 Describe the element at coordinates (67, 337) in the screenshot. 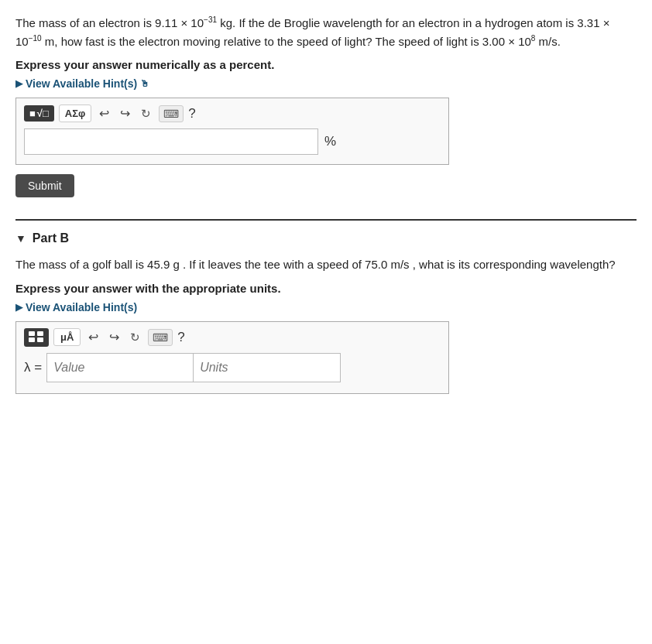

I see `mua-button: μÅ` at that location.